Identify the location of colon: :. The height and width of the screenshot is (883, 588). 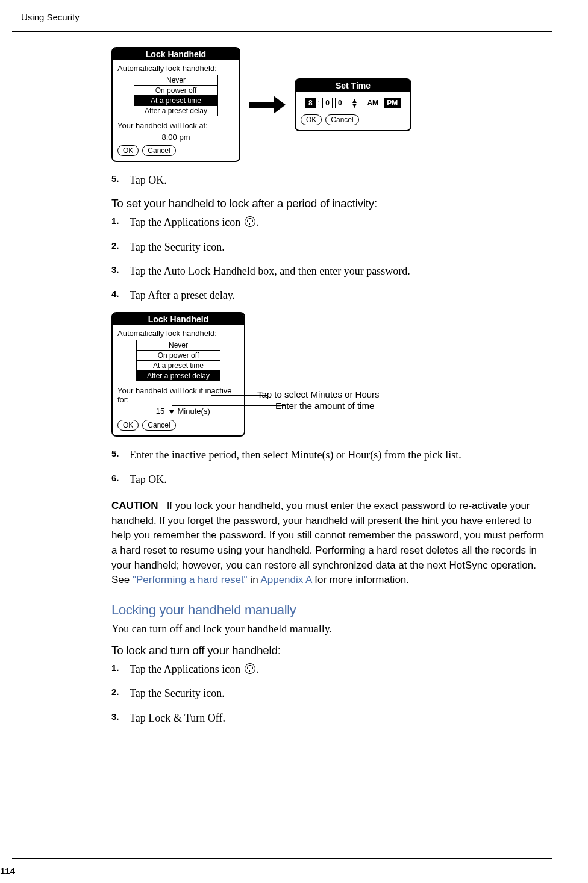
(319, 102).